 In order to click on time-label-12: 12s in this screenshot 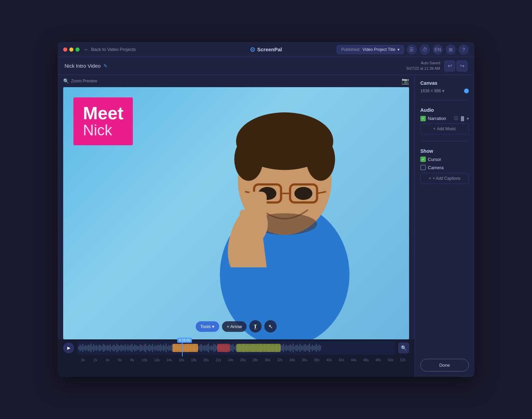, I will do `click(157, 360)`.